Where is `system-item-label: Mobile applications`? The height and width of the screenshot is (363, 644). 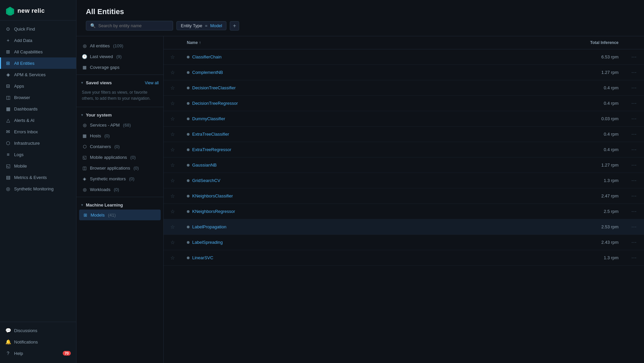
system-item-label: Mobile applications is located at coordinates (109, 157).